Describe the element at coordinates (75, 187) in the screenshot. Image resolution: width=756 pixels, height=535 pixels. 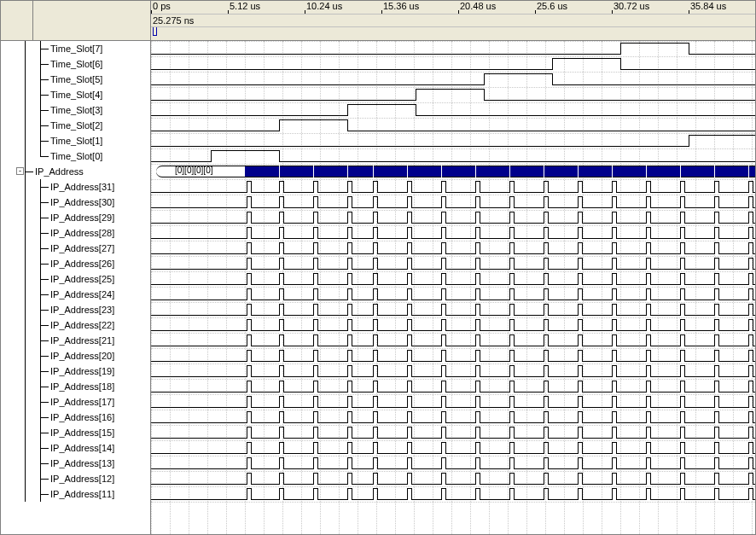
I see `signal-row: IP_Address[31]` at that location.